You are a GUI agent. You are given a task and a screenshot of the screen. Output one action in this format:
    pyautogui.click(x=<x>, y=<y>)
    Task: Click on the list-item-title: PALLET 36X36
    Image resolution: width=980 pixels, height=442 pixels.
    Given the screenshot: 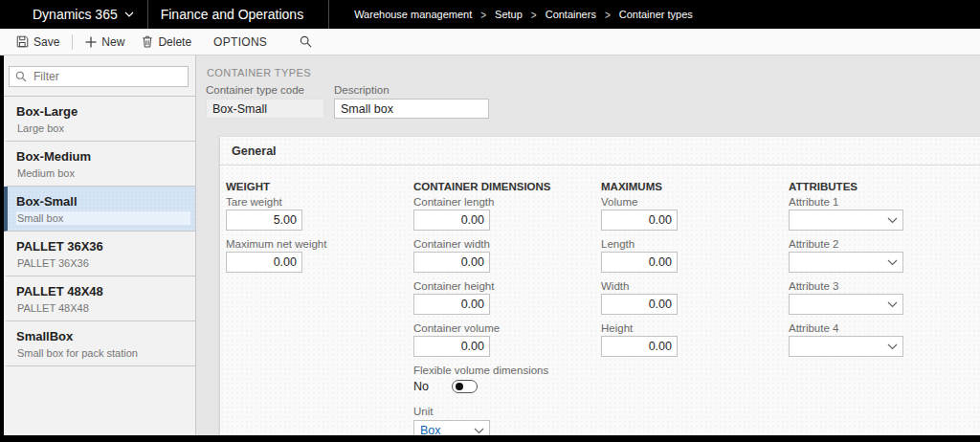 What is the action you would take?
    pyautogui.click(x=105, y=247)
    